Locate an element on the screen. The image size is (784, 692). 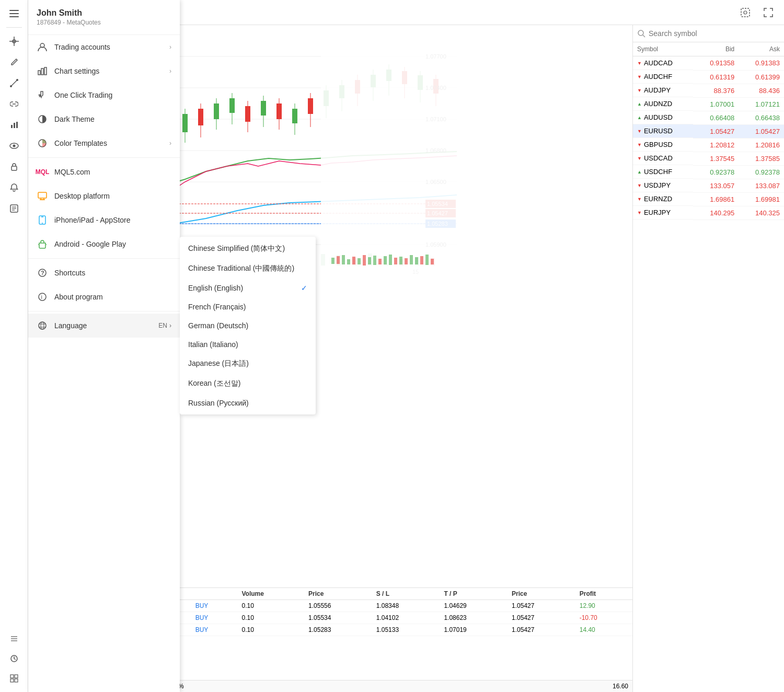
alerts-icon is located at coordinates (14, 188).